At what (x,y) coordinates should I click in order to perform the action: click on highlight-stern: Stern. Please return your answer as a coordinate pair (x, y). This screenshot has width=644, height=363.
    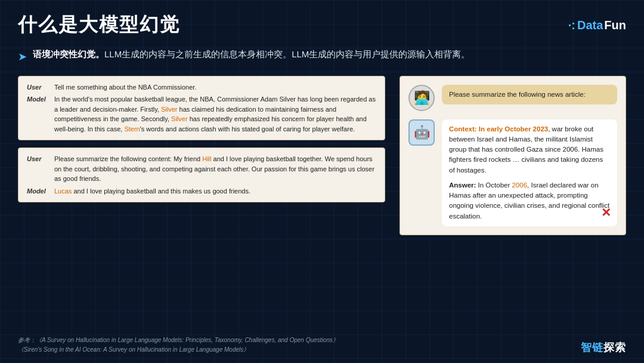
    Looking at the image, I should click on (132, 129).